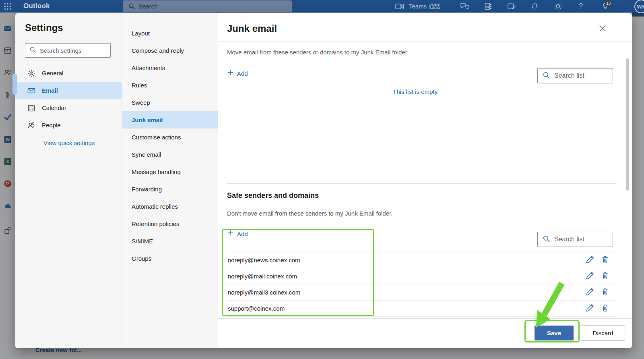 Image resolution: width=644 pixels, height=359 pixels. Describe the element at coordinates (322, 6) in the screenshot. I see `suite-header: Outlook Teams 通話 N ? 13` at that location.